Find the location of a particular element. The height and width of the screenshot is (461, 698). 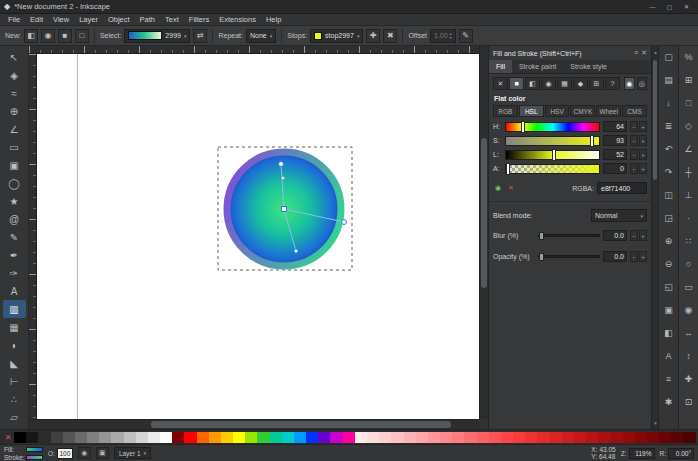

gradient-on-fill-button: ■ is located at coordinates (65, 36).